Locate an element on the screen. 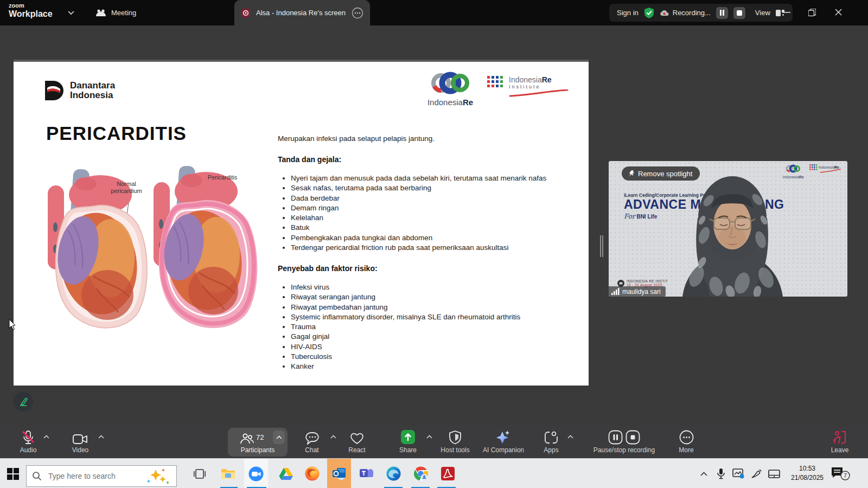 The width and height of the screenshot is (868, 488). zoom-workplace-logo: zoom Workplace is located at coordinates (30, 11).